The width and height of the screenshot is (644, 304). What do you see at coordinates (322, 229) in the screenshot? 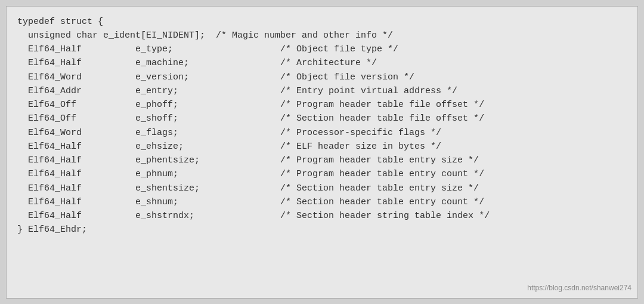
I see `line-15: } Elf64_Ehdr;` at bounding box center [322, 229].